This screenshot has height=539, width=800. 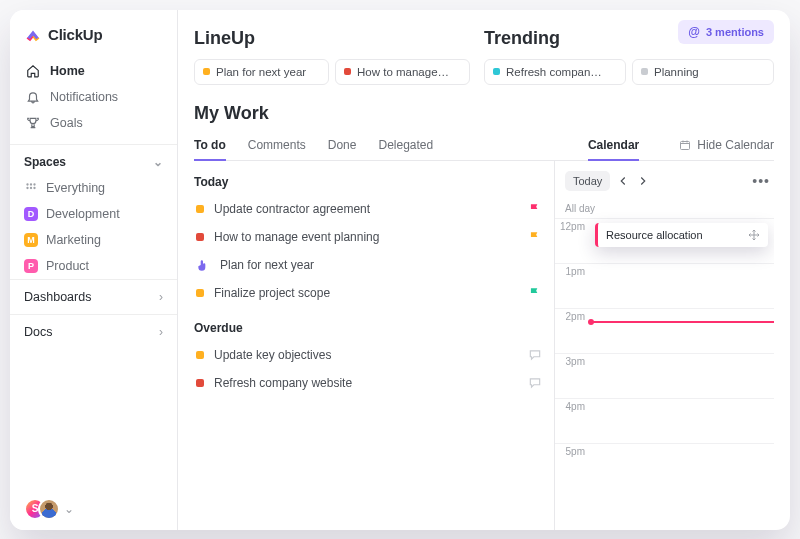 What do you see at coordinates (629, 38) in the screenshot?
I see `trending-title: Trending` at bounding box center [629, 38].